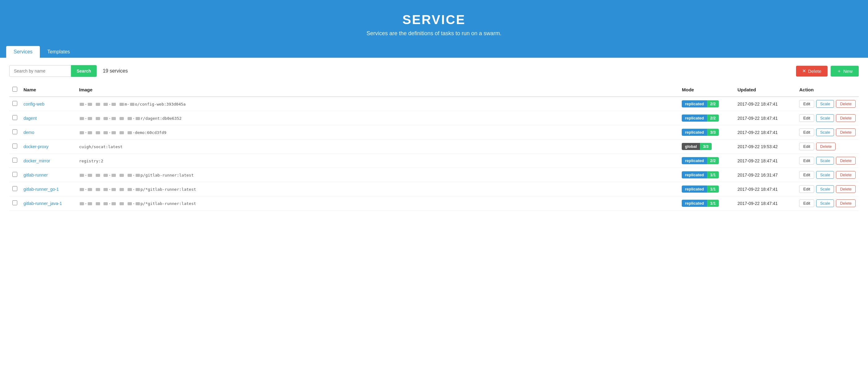 The image size is (868, 384). What do you see at coordinates (765, 175) in the screenshot?
I see `service-updated: 2017-09-22 16:31:47` at bounding box center [765, 175].